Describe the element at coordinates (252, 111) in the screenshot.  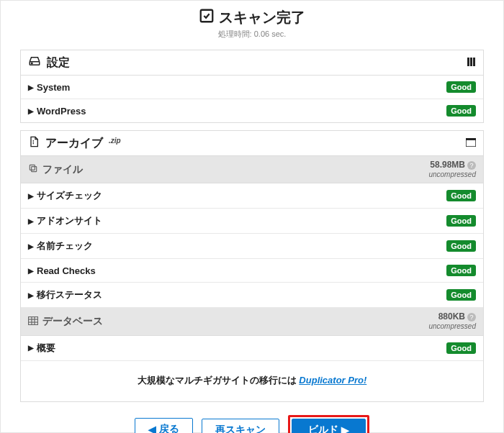
I see `settings-row: ▶WordPress Good` at that location.